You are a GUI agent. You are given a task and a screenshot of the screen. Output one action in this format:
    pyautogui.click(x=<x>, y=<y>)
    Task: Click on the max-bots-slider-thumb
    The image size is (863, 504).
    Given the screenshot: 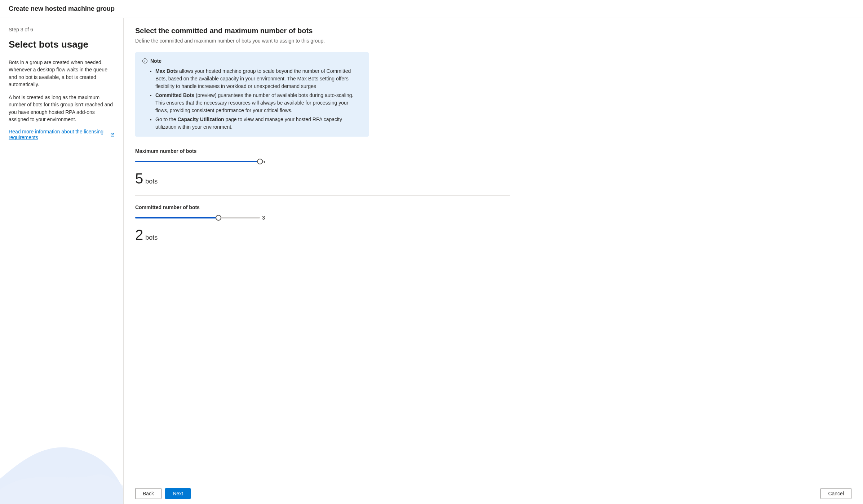 What is the action you would take?
    pyautogui.click(x=260, y=162)
    